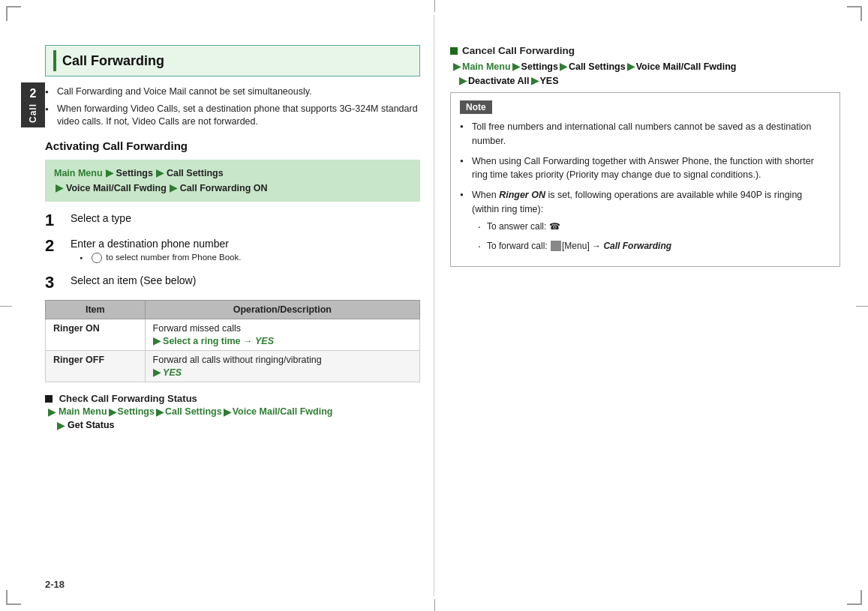 The image size is (868, 611). What do you see at coordinates (245, 218) in the screenshot?
I see `step-1-title: Select a type` at bounding box center [245, 218].